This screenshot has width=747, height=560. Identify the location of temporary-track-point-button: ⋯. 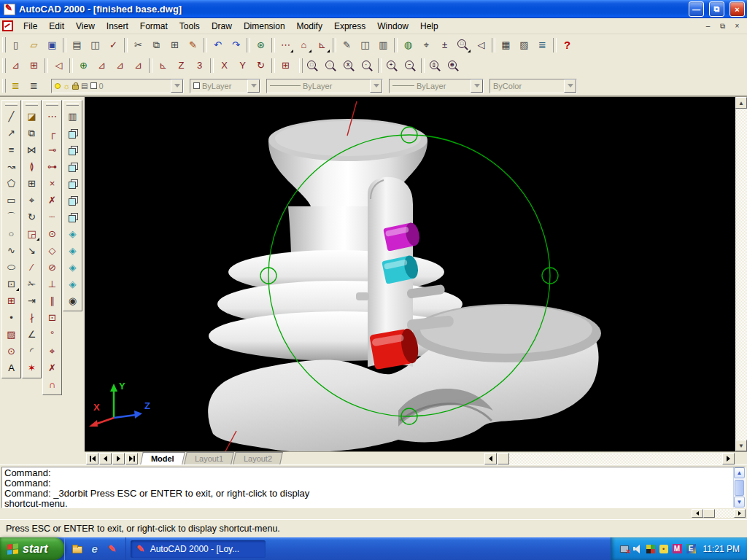
(286, 45).